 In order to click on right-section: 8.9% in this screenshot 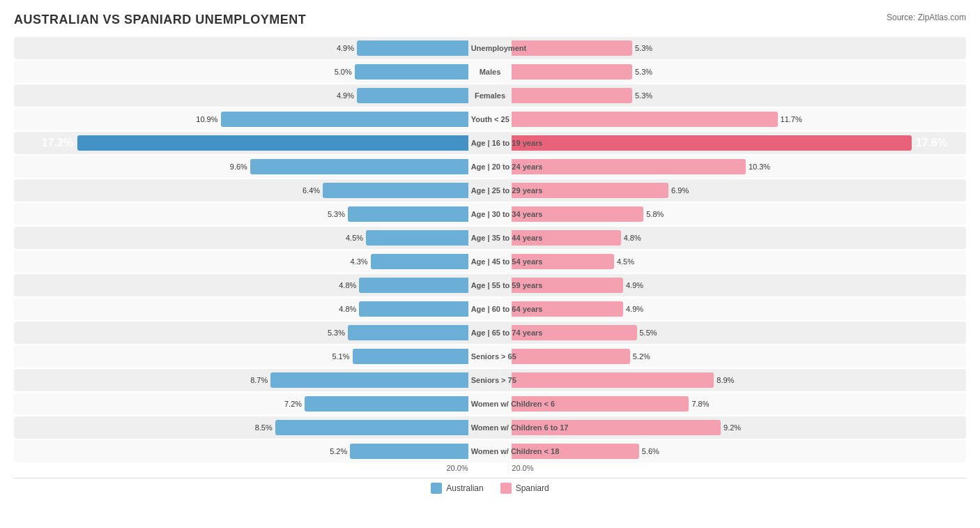, I will do `click(737, 380)`.